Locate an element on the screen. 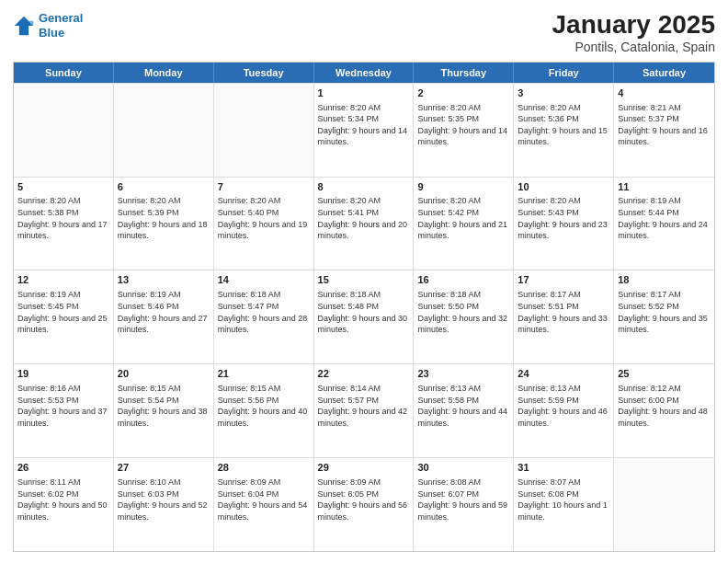 The height and width of the screenshot is (563, 728). logo: General Blue is located at coordinates (48, 26).